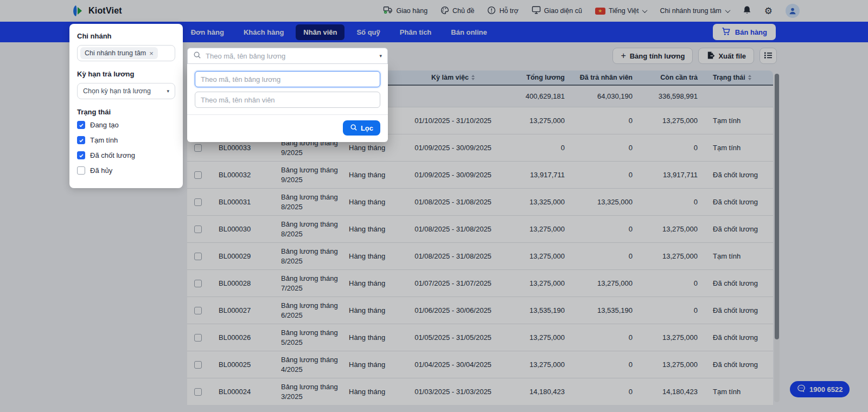 Image resolution: width=868 pixels, height=412 pixels. I want to click on pay-period-filter-label: Kỳ hạn trả lương, so click(126, 74).